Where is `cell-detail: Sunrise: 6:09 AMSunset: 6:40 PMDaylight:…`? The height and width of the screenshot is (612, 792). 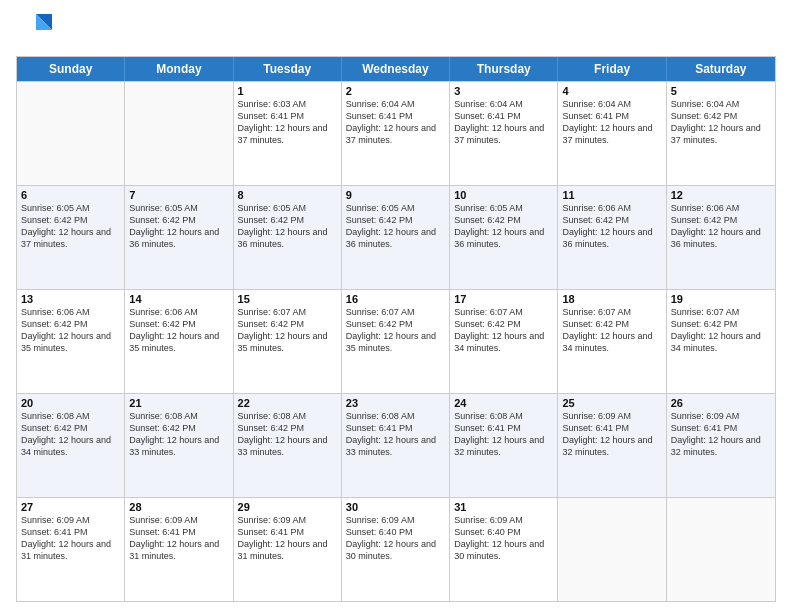
cell-detail: Sunrise: 6:09 AMSunset: 6:40 PMDaylight:… is located at coordinates (396, 538).